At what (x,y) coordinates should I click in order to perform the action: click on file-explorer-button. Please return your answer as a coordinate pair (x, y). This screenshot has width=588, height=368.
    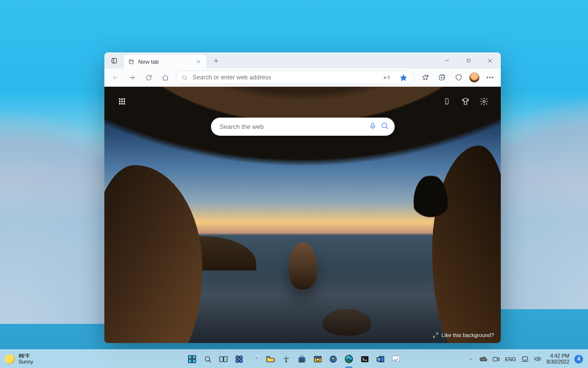
    Looking at the image, I should click on (270, 359).